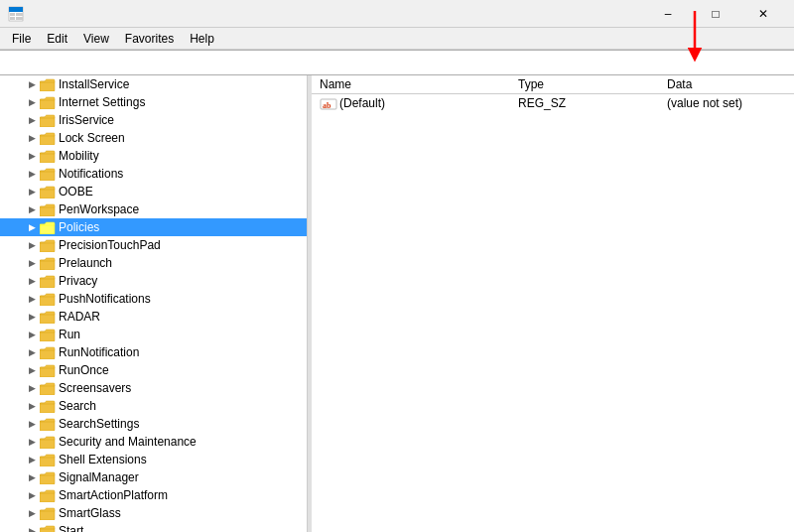 The image size is (794, 532). I want to click on tree-item-runonce: RunOnce, so click(153, 370).